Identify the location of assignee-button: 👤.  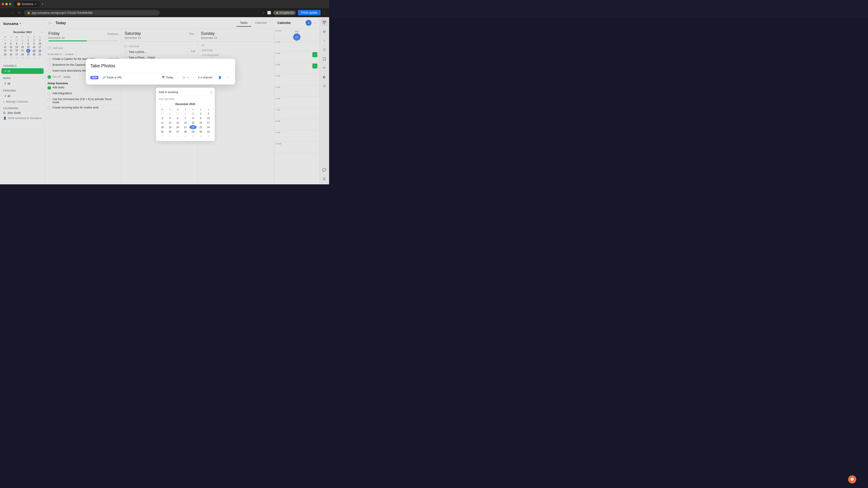
(220, 77).